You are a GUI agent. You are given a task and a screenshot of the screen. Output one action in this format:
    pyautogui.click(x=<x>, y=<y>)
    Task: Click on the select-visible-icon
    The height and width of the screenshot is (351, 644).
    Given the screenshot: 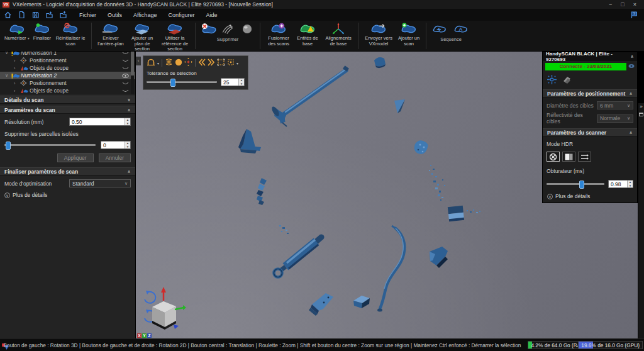 What is the action you would take?
    pyautogui.click(x=231, y=63)
    